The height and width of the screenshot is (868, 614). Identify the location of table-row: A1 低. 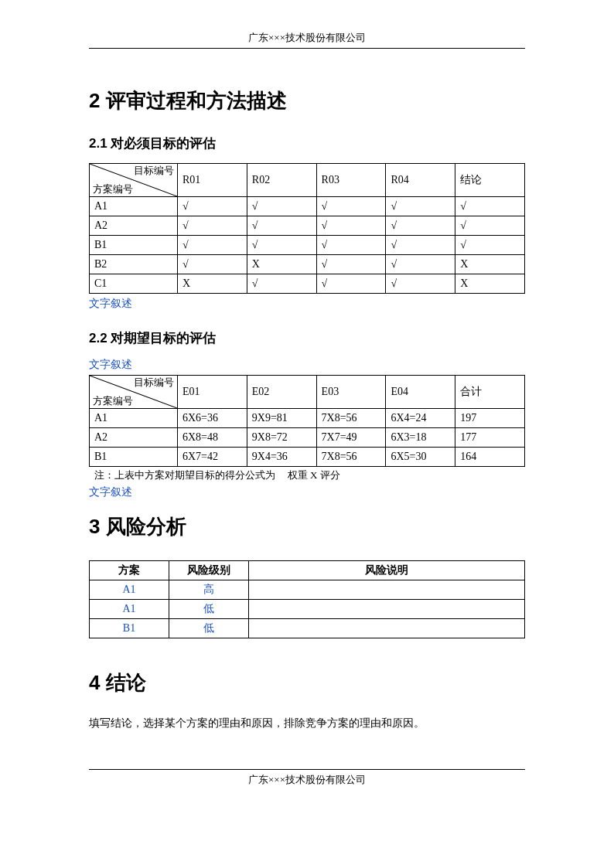
(308, 609).